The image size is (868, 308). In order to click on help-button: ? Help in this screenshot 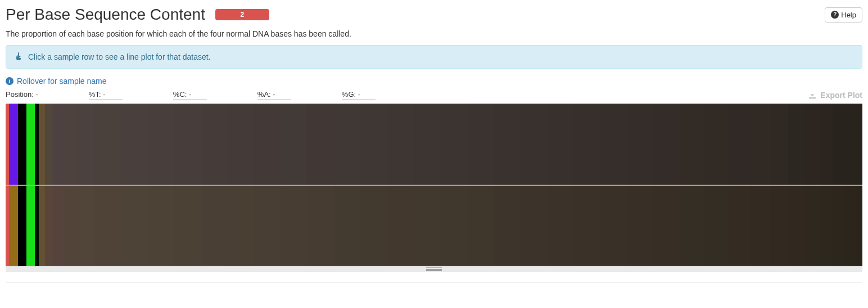, I will do `click(843, 15)`.